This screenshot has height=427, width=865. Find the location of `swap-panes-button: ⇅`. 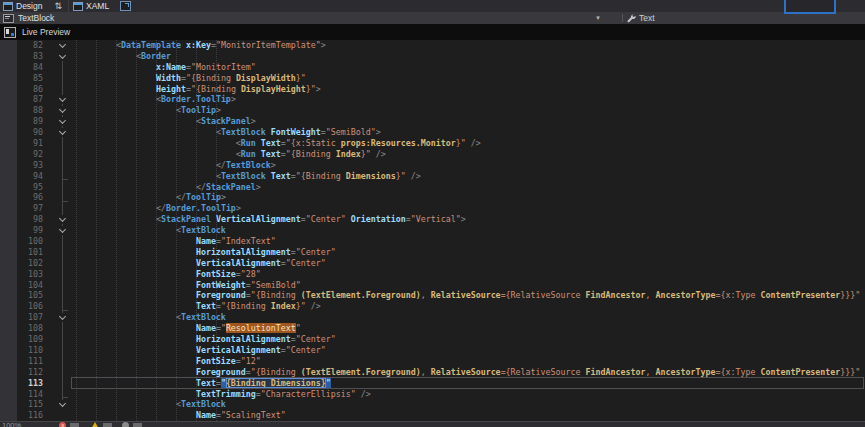

swap-panes-button: ⇅ is located at coordinates (58, 6).